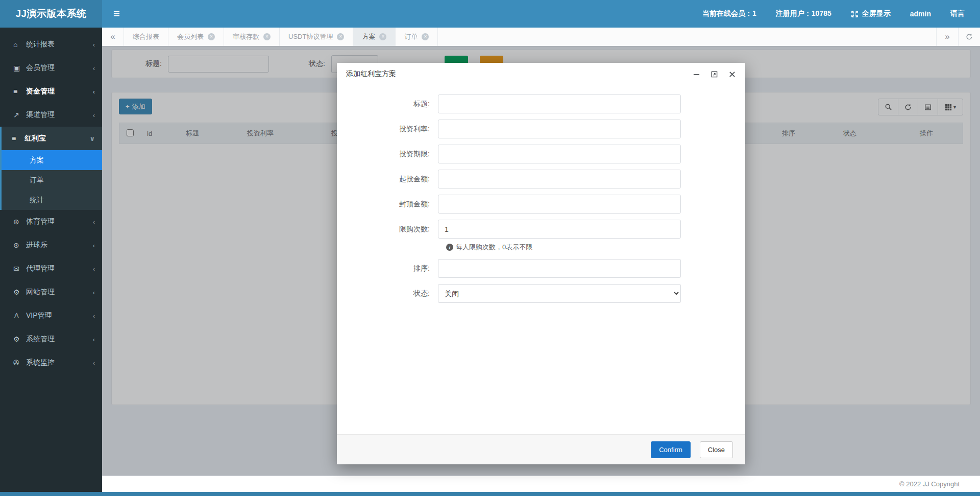 The height and width of the screenshot is (496, 980). Describe the element at coordinates (387, 129) in the screenshot. I see `field-label: 投资利率:` at that location.